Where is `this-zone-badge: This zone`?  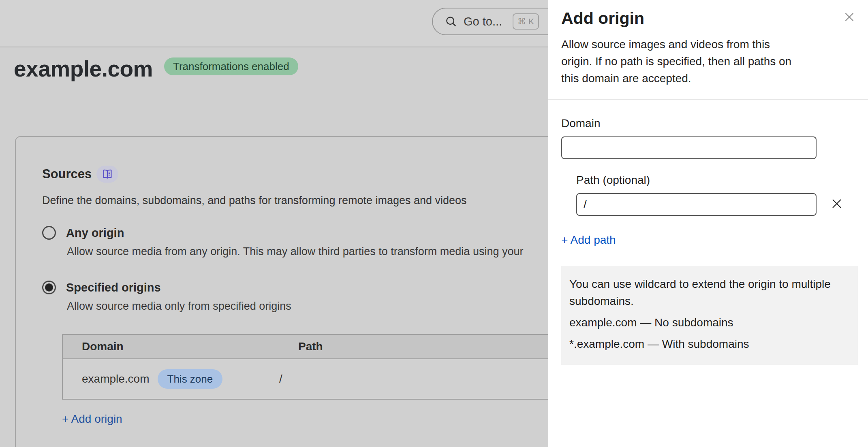 this-zone-badge: This zone is located at coordinates (190, 379).